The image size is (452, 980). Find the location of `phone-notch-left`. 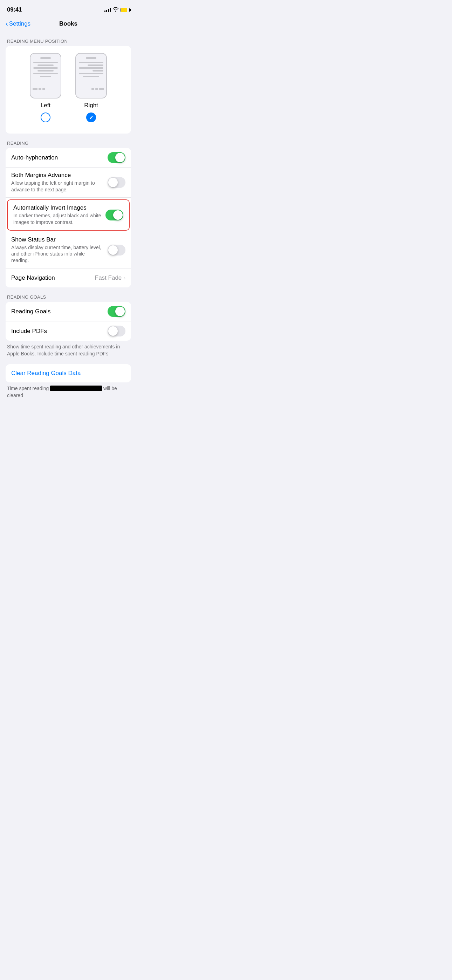

phone-notch-left is located at coordinates (46, 58).